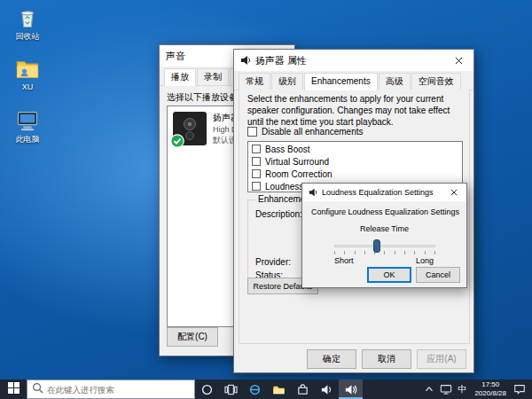 This screenshot has width=532, height=399. Describe the element at coordinates (385, 246) in the screenshot. I see `slider-track` at that location.